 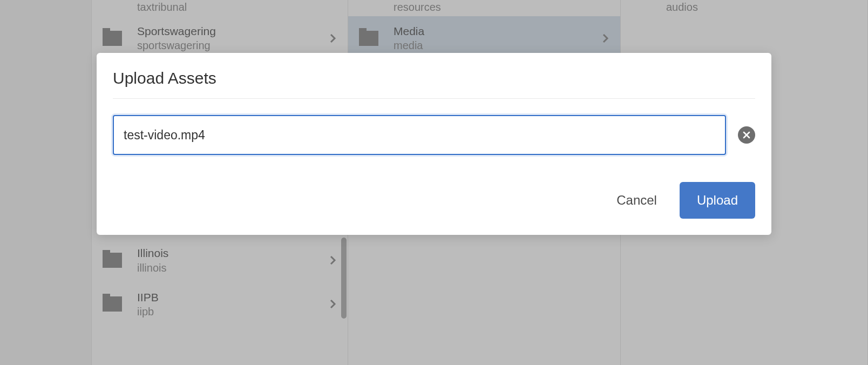 I want to click on modal-actions: Cancel Upload, so click(x=434, y=200).